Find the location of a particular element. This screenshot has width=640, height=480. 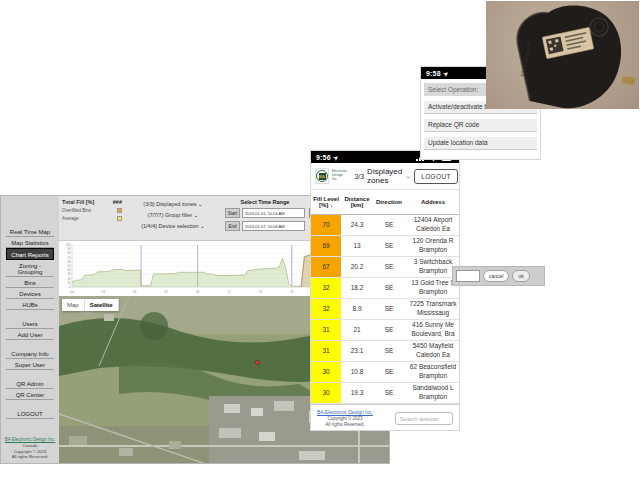

confirm-dialog-bar: cancel ok is located at coordinates (498, 276).